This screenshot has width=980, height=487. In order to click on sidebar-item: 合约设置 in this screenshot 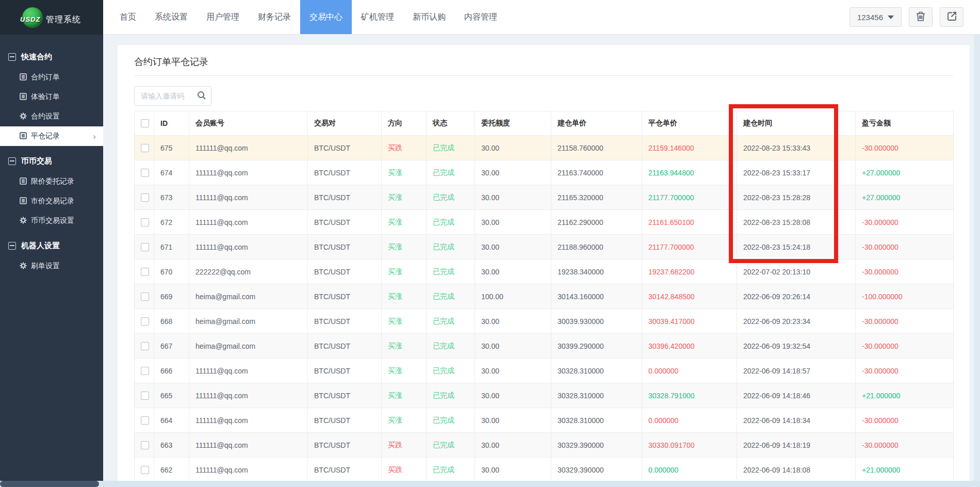, I will do `click(52, 117)`.